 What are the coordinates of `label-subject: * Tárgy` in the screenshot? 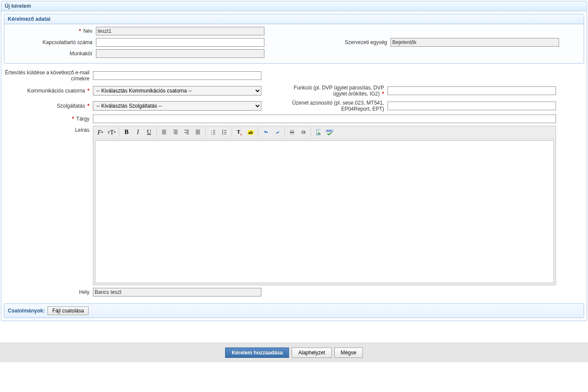 It's located at (48, 119).